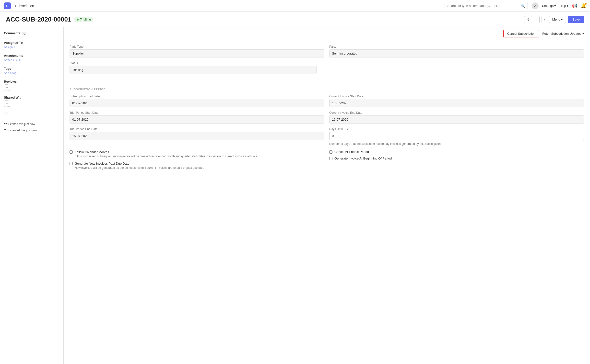 Image resolution: width=590 pixels, height=364 pixels. What do you see at coordinates (197, 119) in the screenshot?
I see `trial-start-value: 01-07-2020` at bounding box center [197, 119].